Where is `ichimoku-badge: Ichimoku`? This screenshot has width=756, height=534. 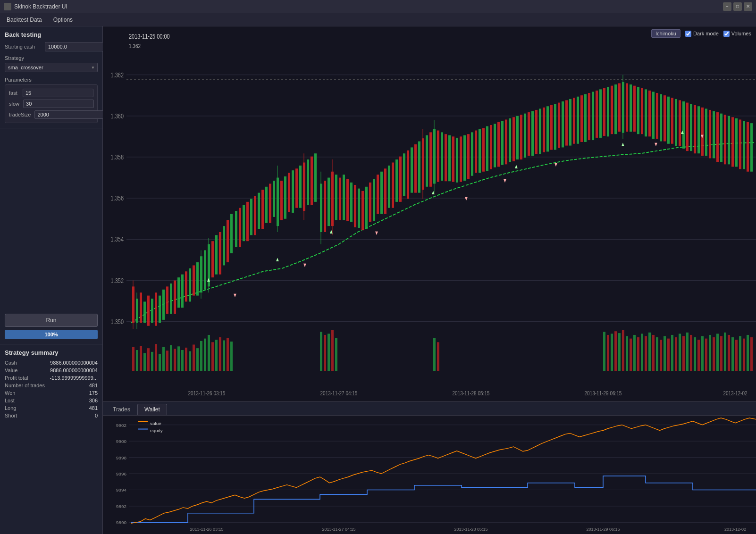
ichimoku-badge: Ichimoku is located at coordinates (666, 33).